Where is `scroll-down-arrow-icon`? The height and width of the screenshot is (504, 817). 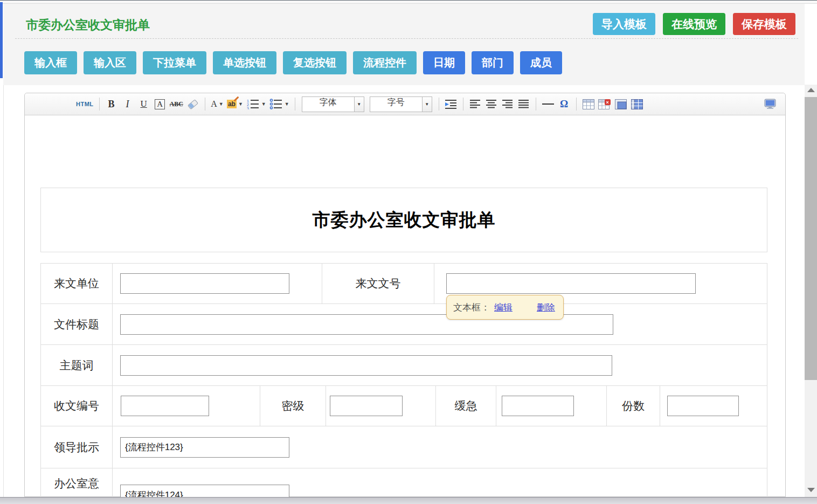
scroll-down-arrow-icon is located at coordinates (811, 490).